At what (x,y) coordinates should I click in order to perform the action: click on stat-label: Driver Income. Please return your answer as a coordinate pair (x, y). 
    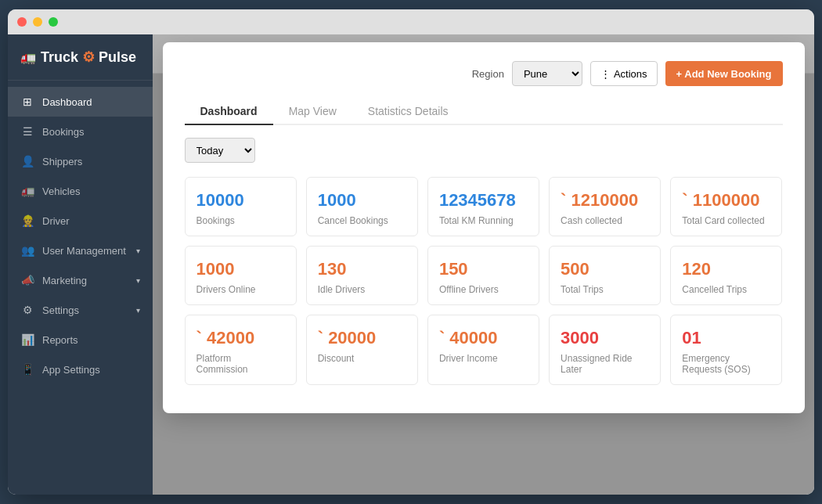
    Looking at the image, I should click on (484, 358).